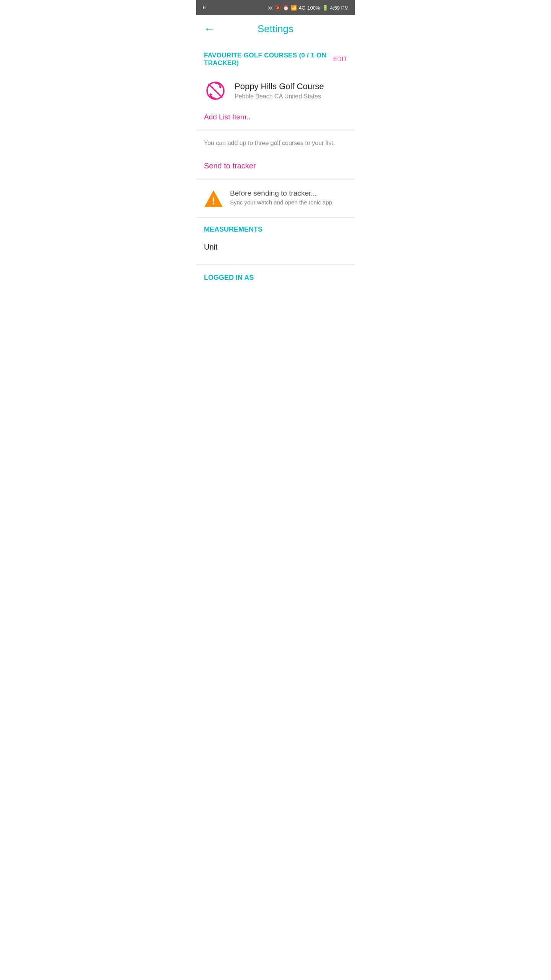 This screenshot has height=980, width=551. What do you see at coordinates (270, 8) in the screenshot?
I see `bluetooth-icon: ⯵` at bounding box center [270, 8].